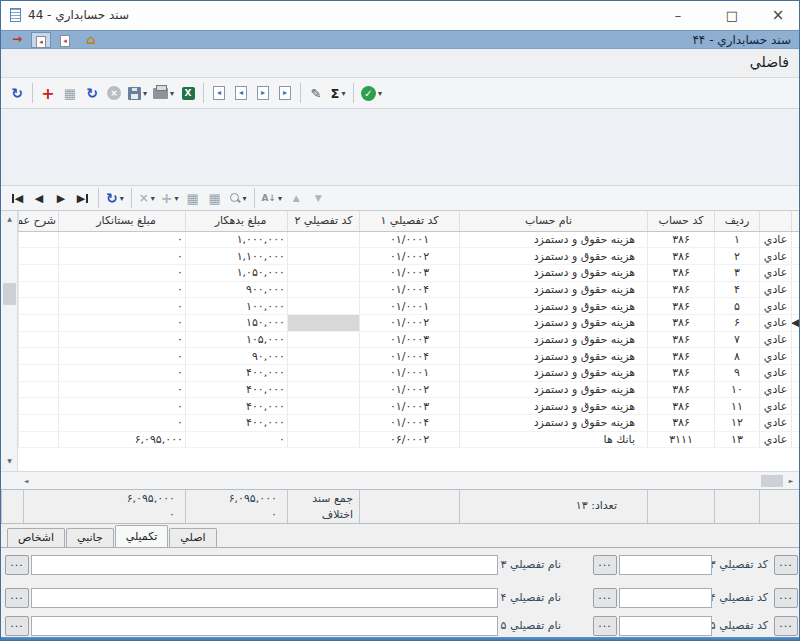 The width and height of the screenshot is (800, 641). I want to click on col-row-number: رديف, so click(738, 221).